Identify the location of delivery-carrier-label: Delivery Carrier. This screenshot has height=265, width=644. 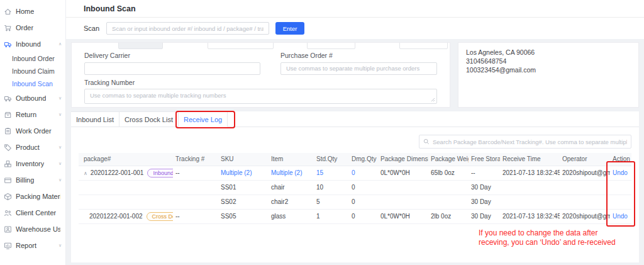
(172, 55).